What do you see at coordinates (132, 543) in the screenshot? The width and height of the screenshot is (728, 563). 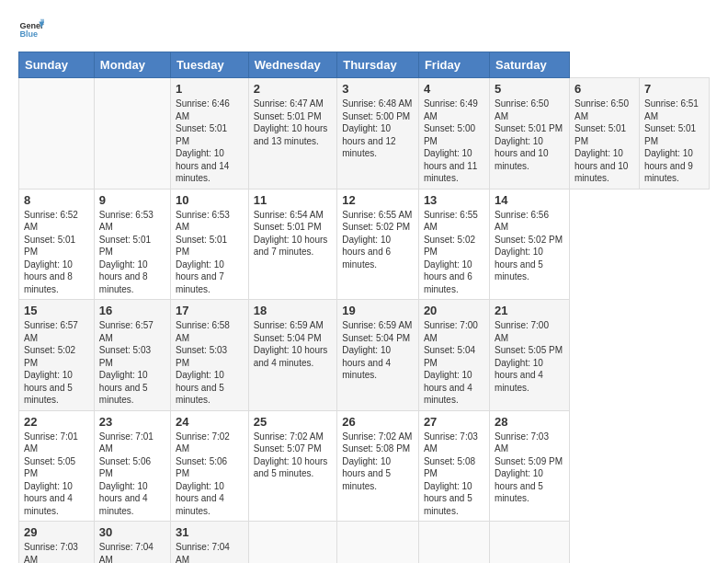 I see `calendar-cell: 30 Sunrise: 7:04 AM Sunset: 5:10 PM Dayl…` at bounding box center [132, 543].